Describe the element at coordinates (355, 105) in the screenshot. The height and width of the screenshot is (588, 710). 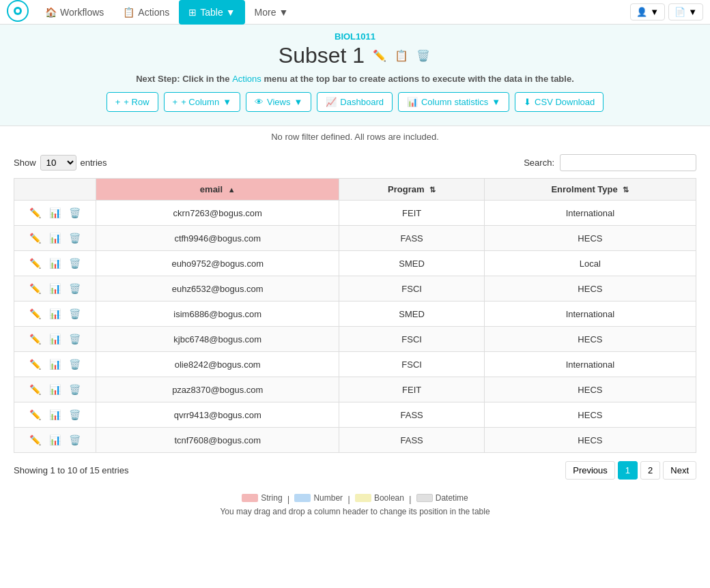
I see `toolbar: + + Row + + Column ▼ 👁 Views ▼ 📈 Dashboa…` at that location.